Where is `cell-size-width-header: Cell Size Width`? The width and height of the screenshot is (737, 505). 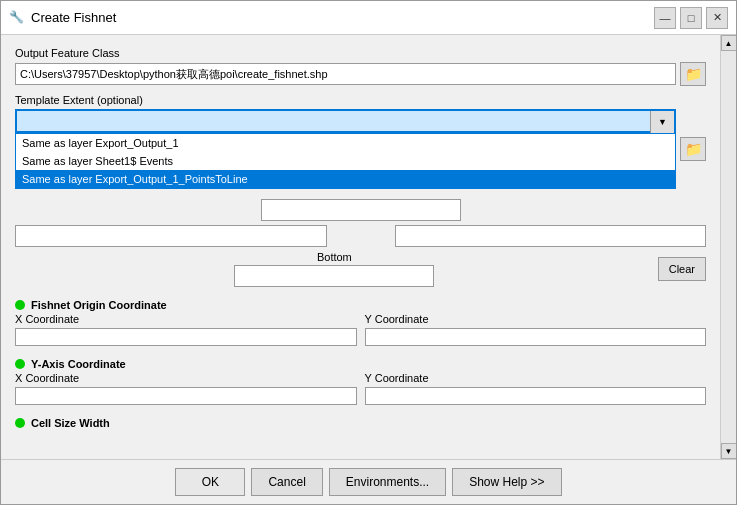
cell-size-width-header: Cell Size Width is located at coordinates (360, 423).